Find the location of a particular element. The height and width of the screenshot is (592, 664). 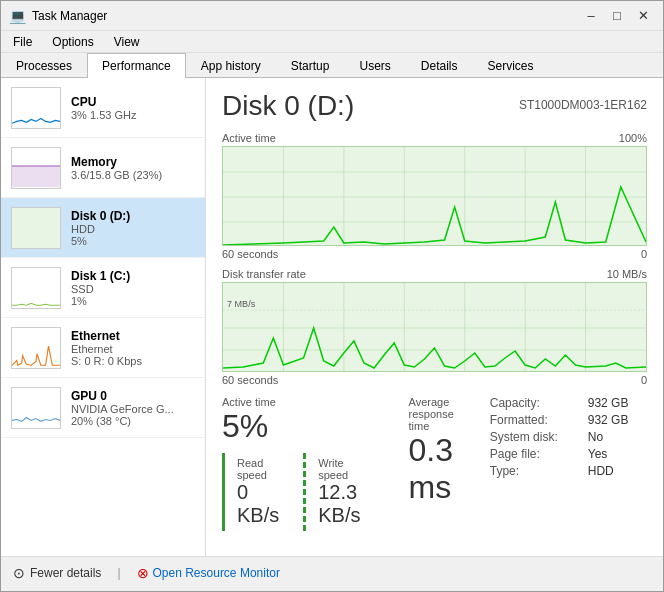

sidebar-item-gpu0: GPU 0 NVIDIA GeForce G... 20% (38 °C) is located at coordinates (103, 408).